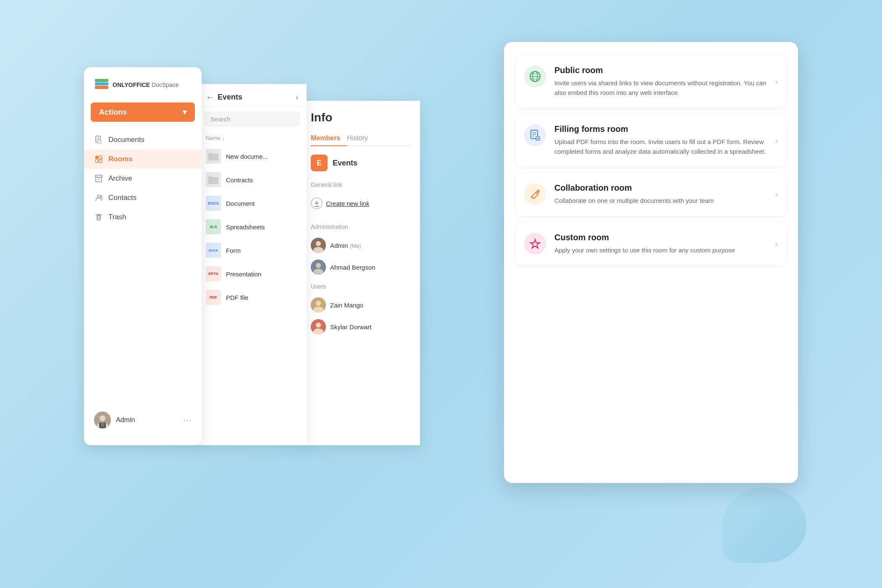 The image size is (882, 588). What do you see at coordinates (237, 297) in the screenshot?
I see `file-name: PDF file` at bounding box center [237, 297].